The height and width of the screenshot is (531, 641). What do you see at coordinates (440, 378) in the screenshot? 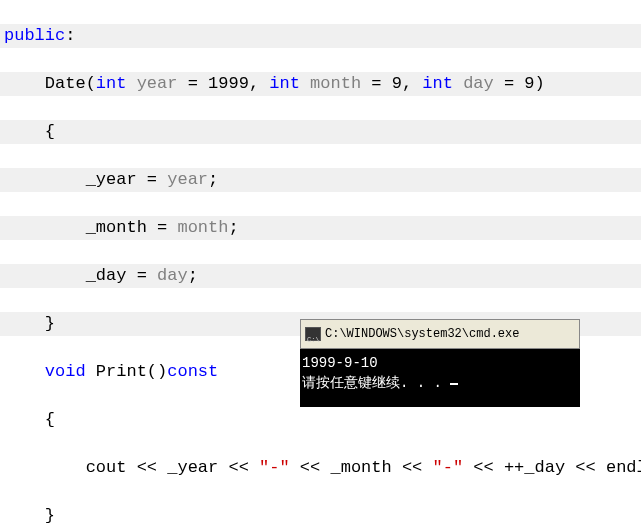
I see `console-output: 1999-9-10 请按任意键继续. . .` at bounding box center [440, 378].